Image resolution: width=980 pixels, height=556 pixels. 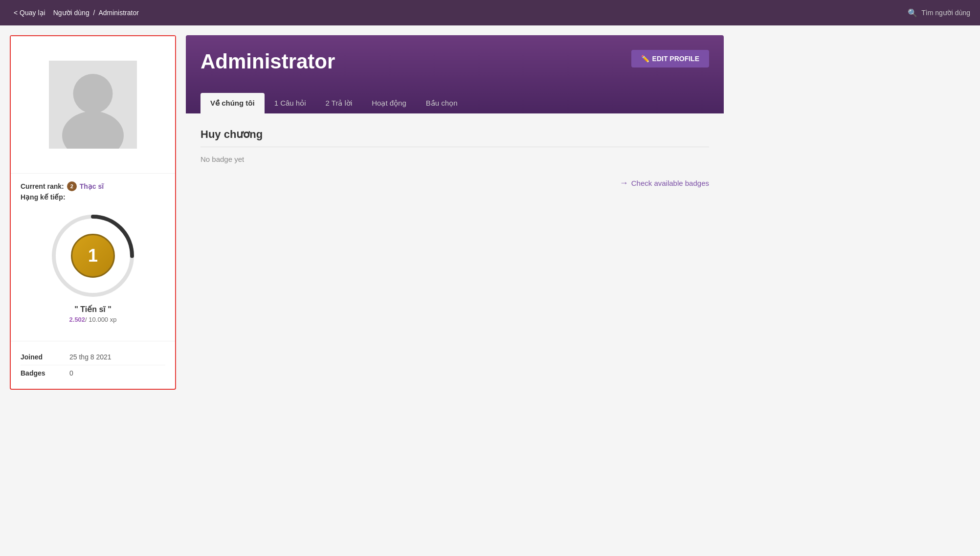 What do you see at coordinates (90, 357) in the screenshot?
I see `joined-value: 25 thg 8 2021` at bounding box center [90, 357].